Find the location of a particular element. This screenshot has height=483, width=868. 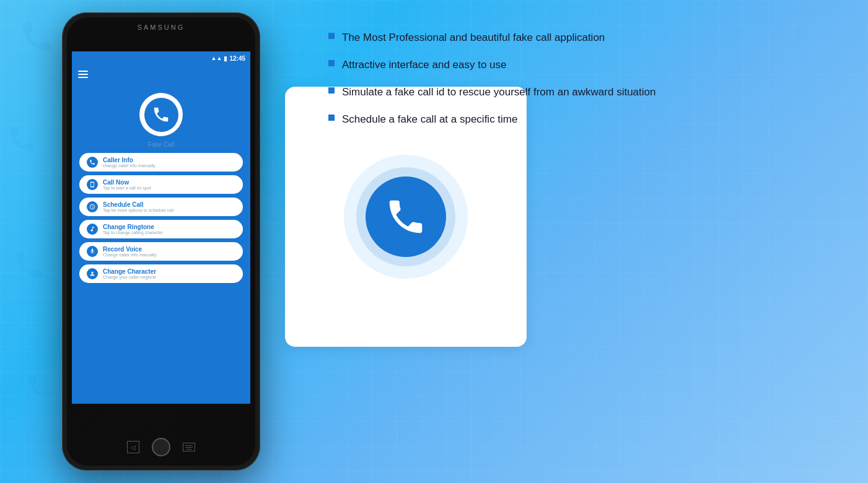

schedule-call-icon is located at coordinates (92, 207).